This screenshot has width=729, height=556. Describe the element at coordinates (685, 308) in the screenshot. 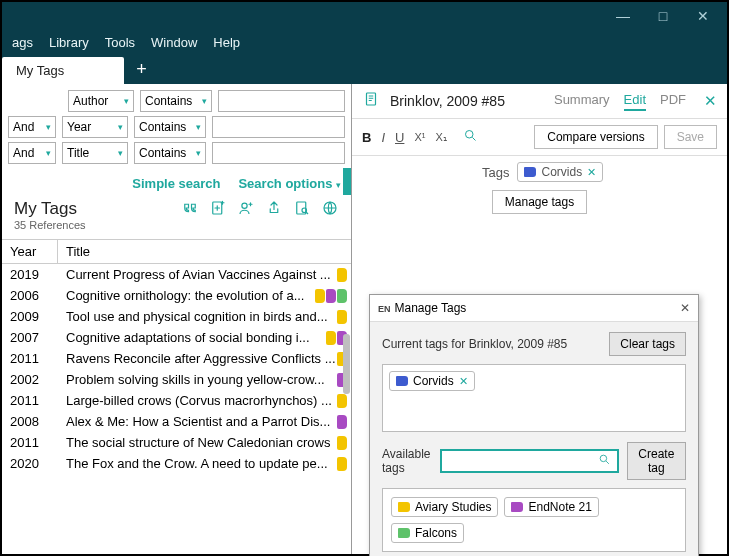

I see `dialog-close-icon: ✕` at that location.